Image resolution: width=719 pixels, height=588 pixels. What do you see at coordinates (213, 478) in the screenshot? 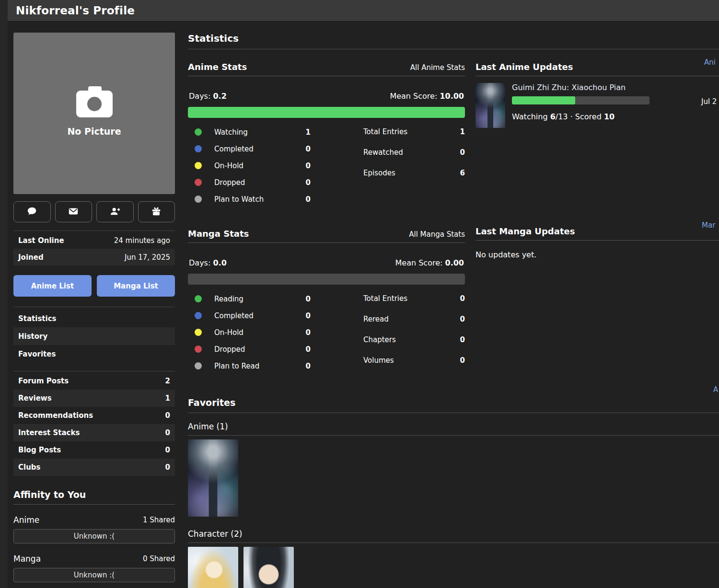
I see `favorite-anime-cover` at bounding box center [213, 478].